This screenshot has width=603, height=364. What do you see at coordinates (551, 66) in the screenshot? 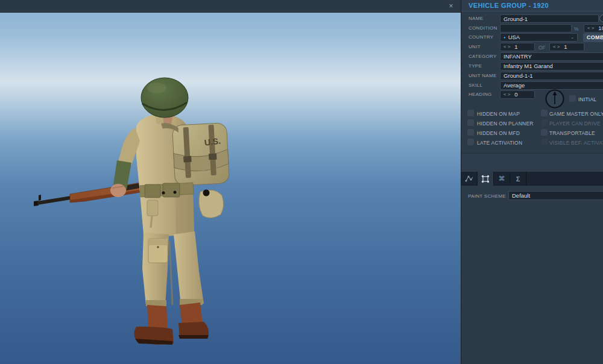
I see `type-dropdown: Infantry M1 Garand` at bounding box center [551, 66].